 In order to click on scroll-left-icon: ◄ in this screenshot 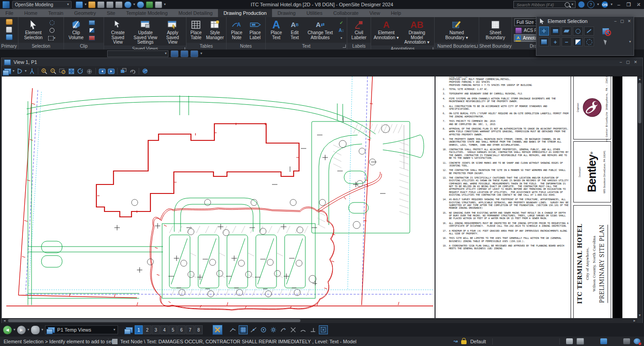, I will do `click(5, 320)`.